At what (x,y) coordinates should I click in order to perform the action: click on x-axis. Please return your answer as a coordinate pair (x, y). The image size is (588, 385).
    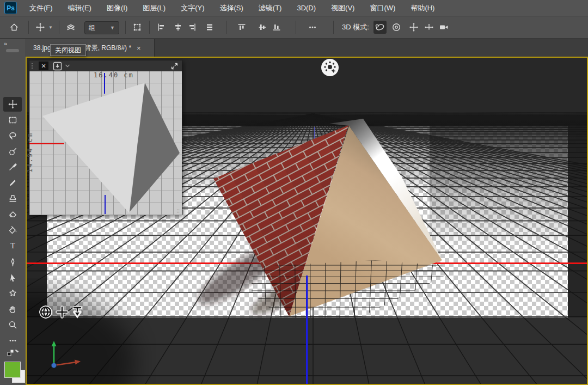
    Looking at the image, I should click on (65, 364).